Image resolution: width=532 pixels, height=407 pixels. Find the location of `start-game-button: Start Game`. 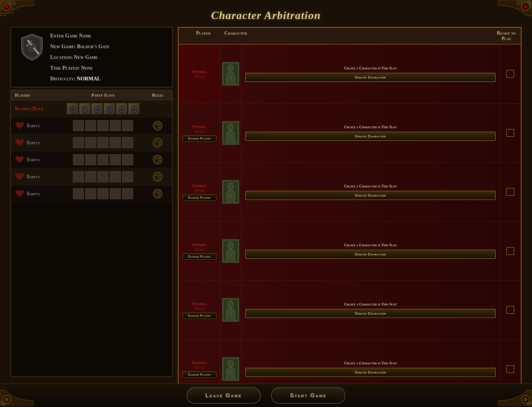

start-game-button: Start Game is located at coordinates (308, 395).